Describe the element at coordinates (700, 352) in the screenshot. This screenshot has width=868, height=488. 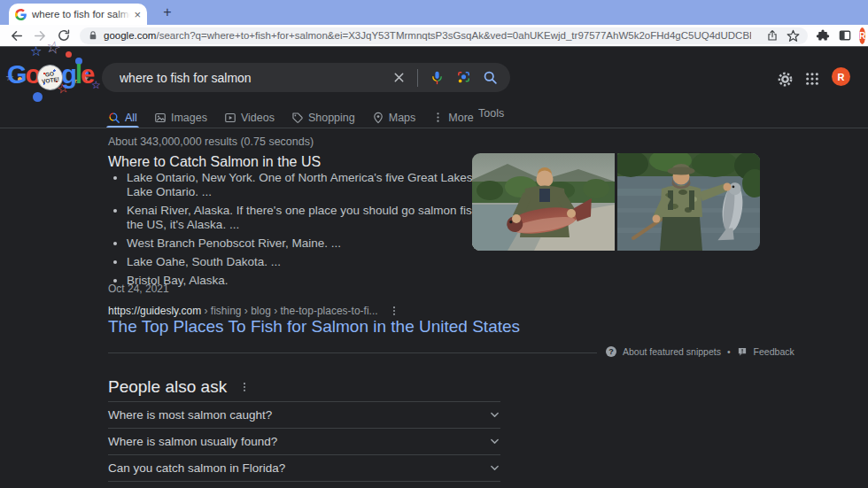
I see `snippet-attribution: ? About featured snippets • Feedback` at that location.